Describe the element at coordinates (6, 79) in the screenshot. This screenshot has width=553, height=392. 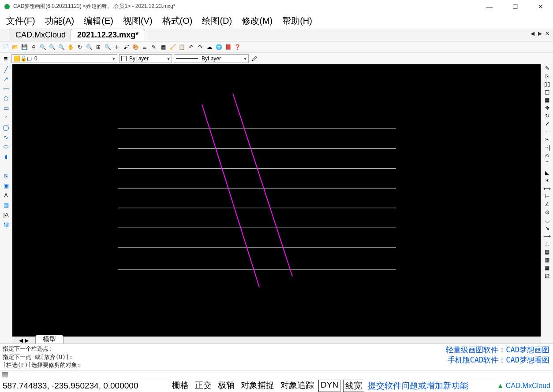
I see `xline-icon: ↗` at that location.